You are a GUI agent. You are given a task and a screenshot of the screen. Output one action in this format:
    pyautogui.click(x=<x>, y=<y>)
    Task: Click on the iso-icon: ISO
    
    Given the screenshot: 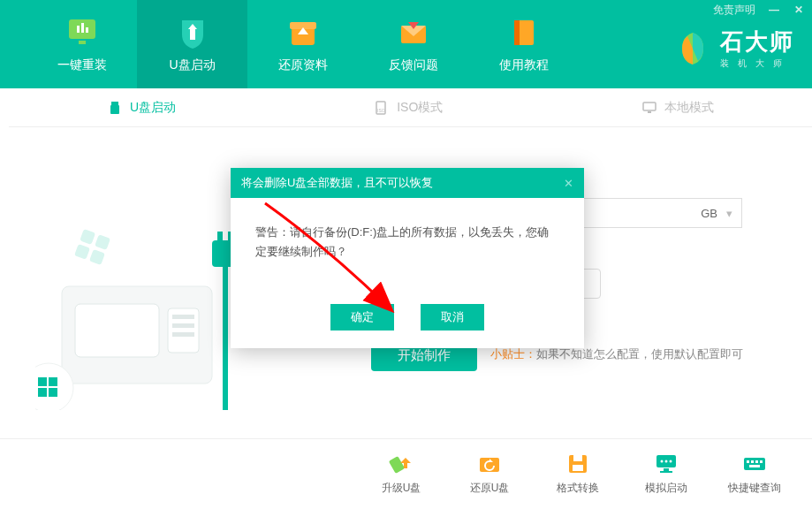 What is the action you would take?
    pyautogui.click(x=382, y=108)
    